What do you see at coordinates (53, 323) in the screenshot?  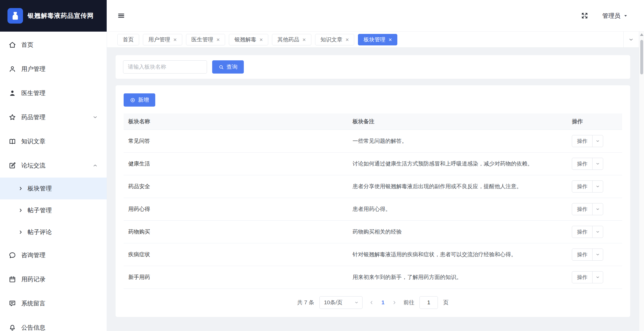 I see `sidebar-item-announcements: 公告信息` at bounding box center [53, 323].